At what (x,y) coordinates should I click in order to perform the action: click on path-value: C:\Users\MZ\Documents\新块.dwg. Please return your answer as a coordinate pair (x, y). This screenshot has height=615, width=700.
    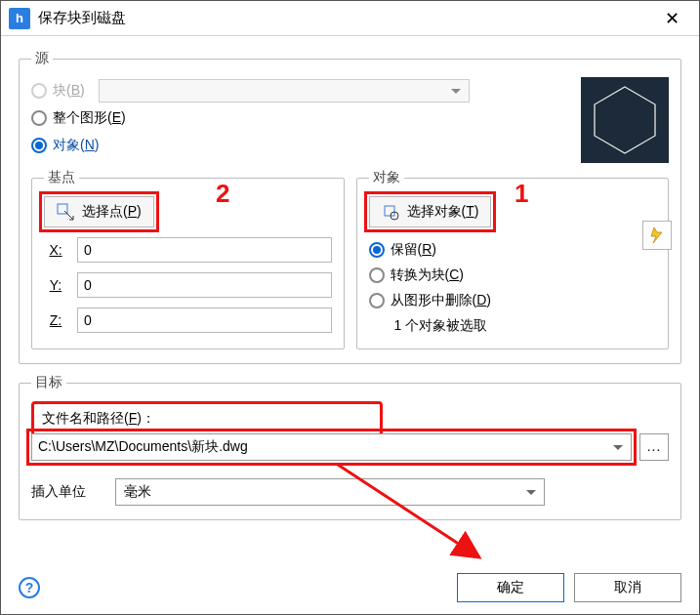
    Looking at the image, I should click on (143, 447).